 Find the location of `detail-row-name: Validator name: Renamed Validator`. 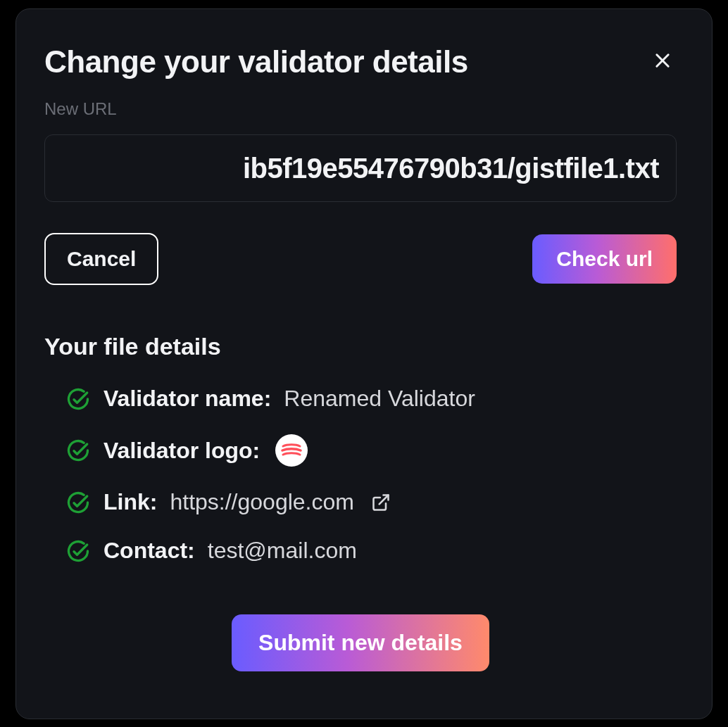

detail-row-name: Validator name: Renamed Validator is located at coordinates (371, 398).